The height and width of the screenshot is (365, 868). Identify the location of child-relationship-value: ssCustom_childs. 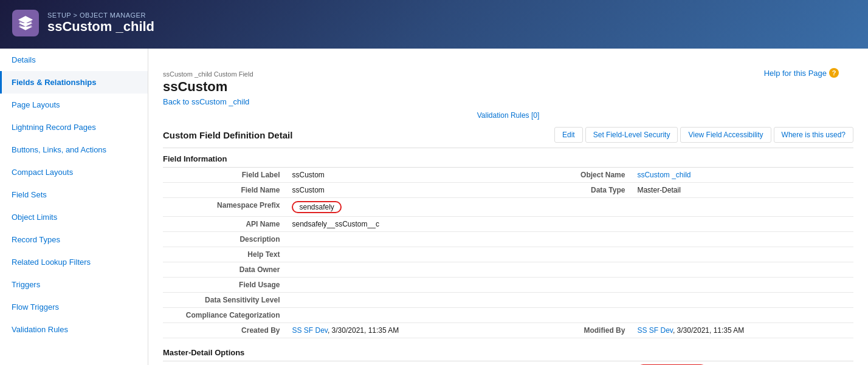
(743, 363).